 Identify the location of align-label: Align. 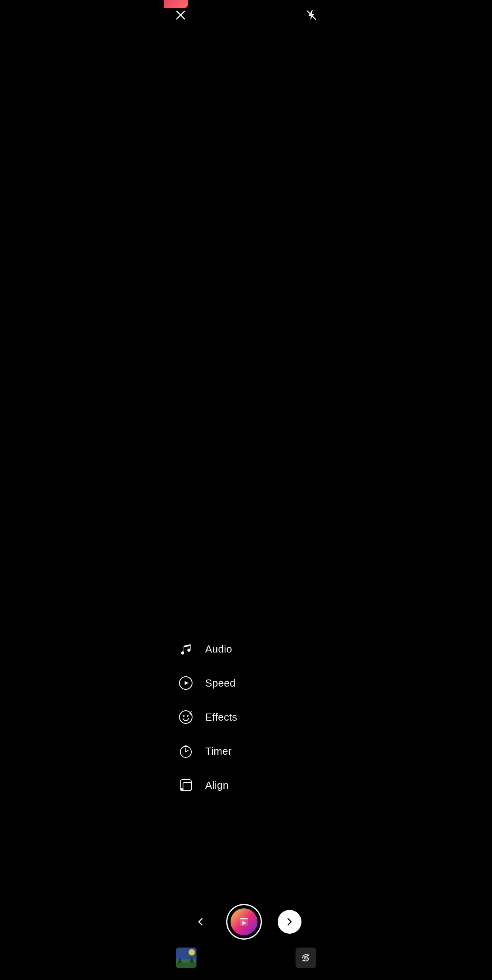
(217, 786).